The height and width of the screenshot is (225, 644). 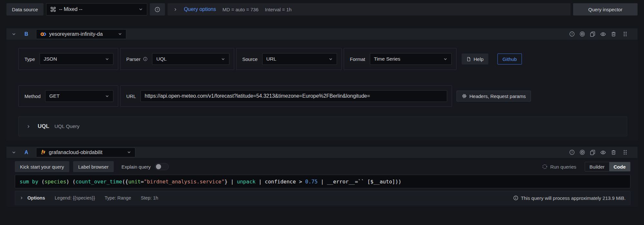 What do you see at coordinates (323, 126) in the screenshot?
I see `uql-section-toggle: UQL UQL Query` at bounding box center [323, 126].